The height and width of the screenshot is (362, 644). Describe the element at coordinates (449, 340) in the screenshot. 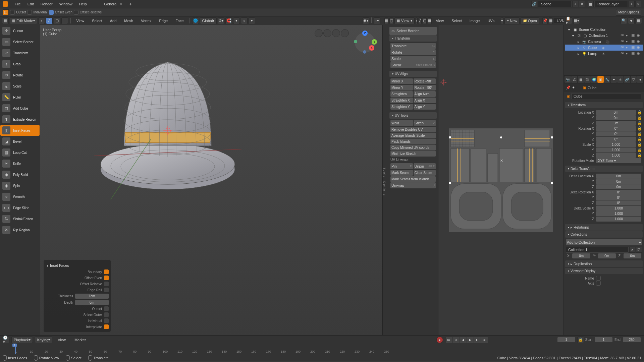

I see `jump-start-icon: ⏮` at that location.